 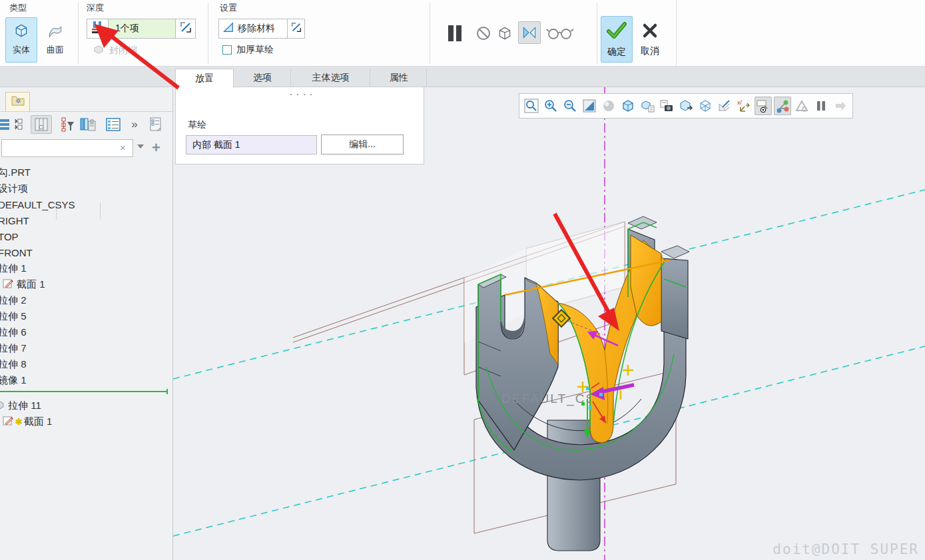 What do you see at coordinates (97, 29) in the screenshot?
I see `depth-type-button` at bounding box center [97, 29].